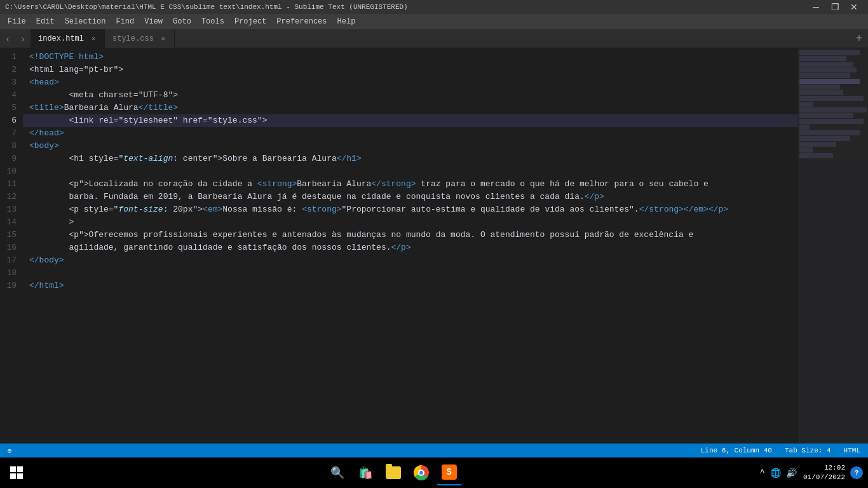 The width and height of the screenshot is (868, 488). Describe the element at coordinates (207, 7) in the screenshot. I see `title-bar-left: C:\Users\CAROL\Desktop\material\HTML E C…` at that location.